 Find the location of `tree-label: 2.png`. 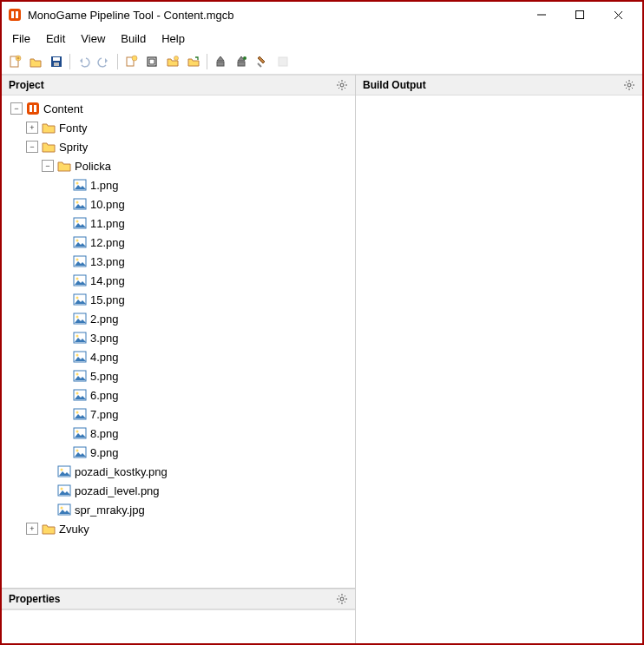

tree-label: 2.png is located at coordinates (104, 319).